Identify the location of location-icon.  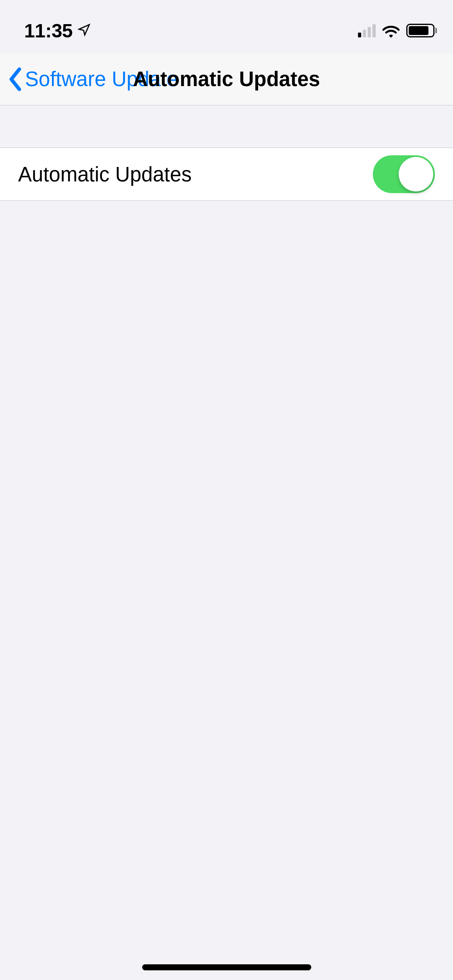
(84, 31).